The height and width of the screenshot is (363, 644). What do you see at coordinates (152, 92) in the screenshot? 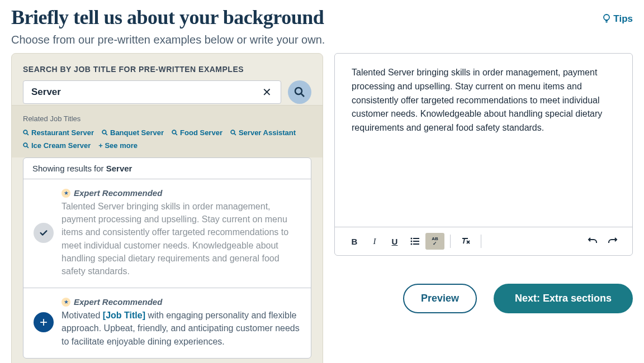
I see `search-input-wrap: ✕` at bounding box center [152, 92].